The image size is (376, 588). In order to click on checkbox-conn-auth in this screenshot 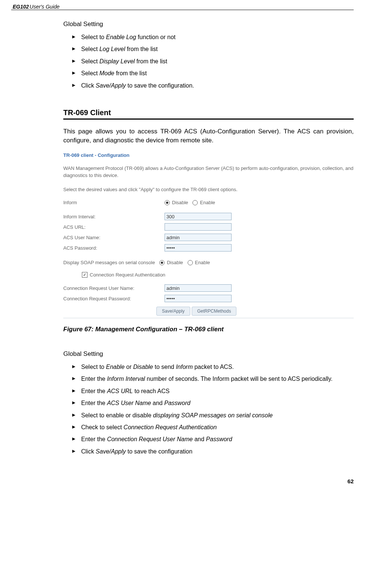, I will do `click(85, 275)`.